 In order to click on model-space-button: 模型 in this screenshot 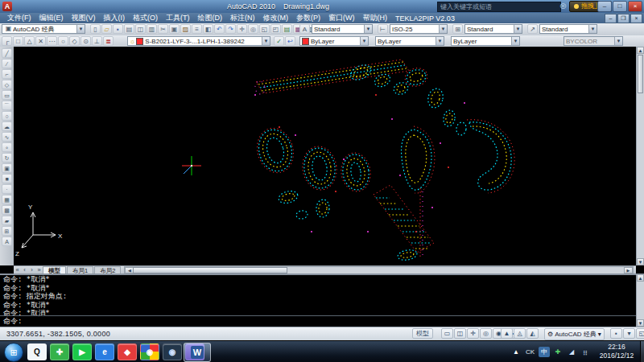, I will do `click(423, 333)`.